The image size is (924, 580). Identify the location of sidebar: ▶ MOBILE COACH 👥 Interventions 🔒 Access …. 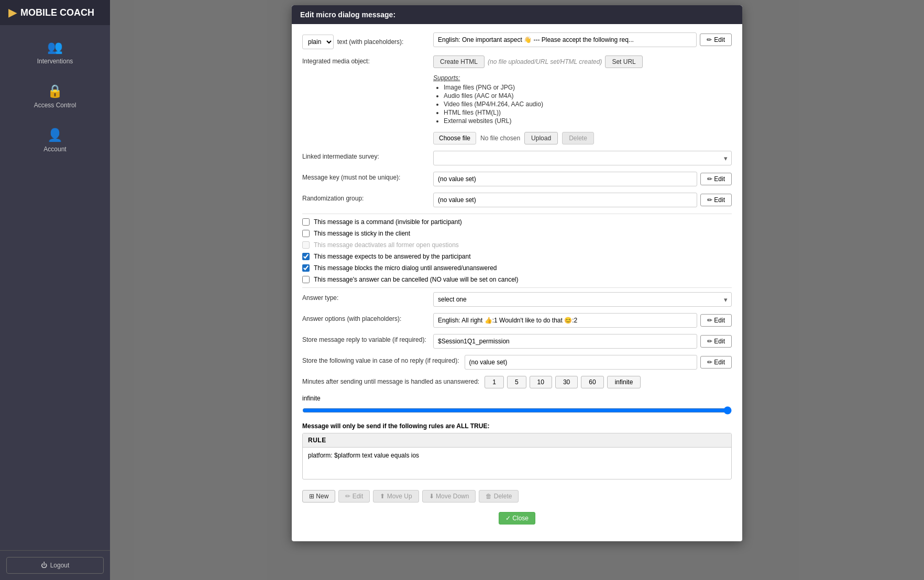
(55, 290).